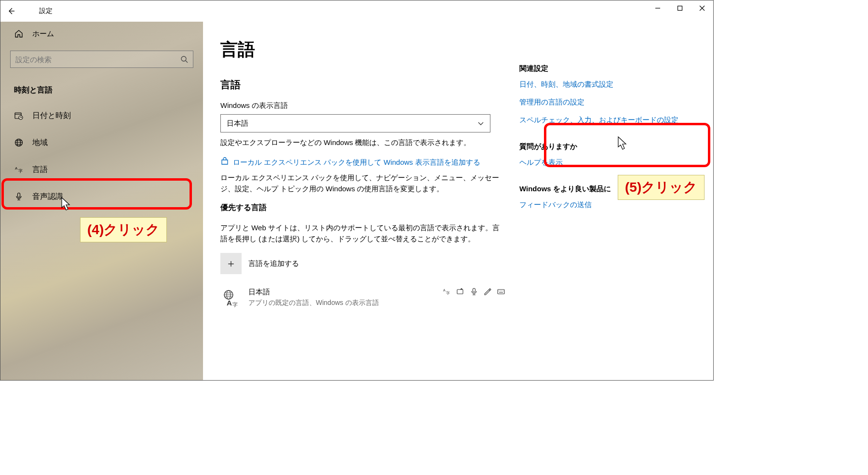 Image resolution: width=868 pixels, height=475 pixels. I want to click on language-icon: A字, so click(19, 170).